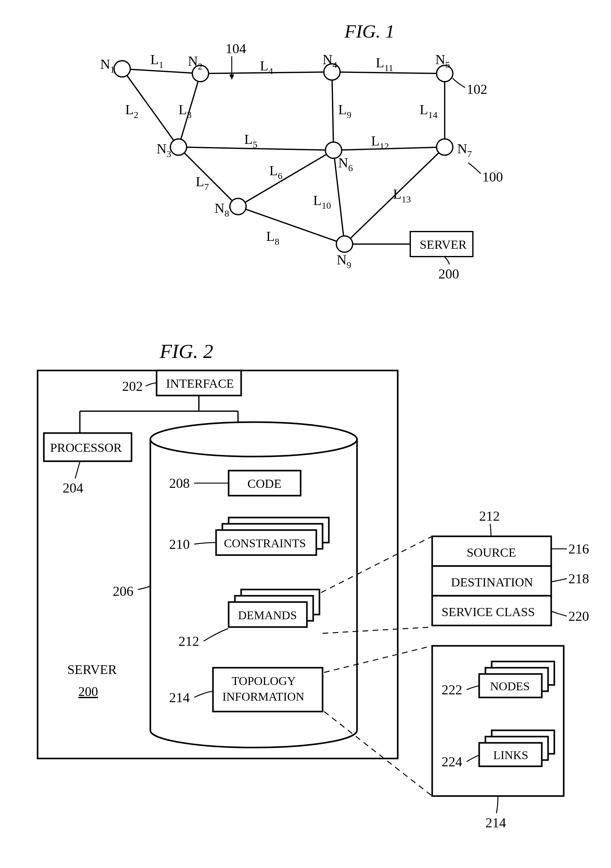 The height and width of the screenshot is (868, 611). Describe the element at coordinates (517, 680) in the screenshot. I see `nodes-stack: NODES` at that location.